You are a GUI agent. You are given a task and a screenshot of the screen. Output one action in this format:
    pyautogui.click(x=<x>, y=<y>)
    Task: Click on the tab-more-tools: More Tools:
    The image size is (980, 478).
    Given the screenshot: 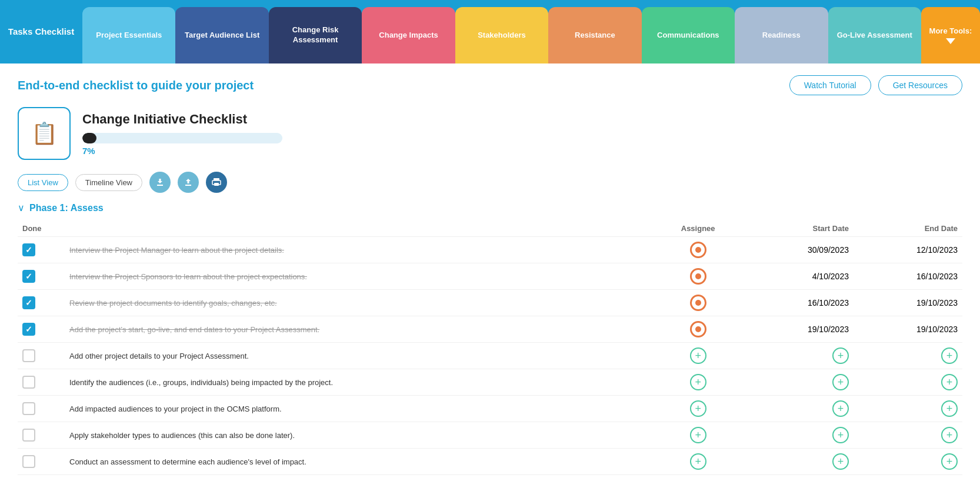 What is the action you would take?
    pyautogui.click(x=951, y=35)
    